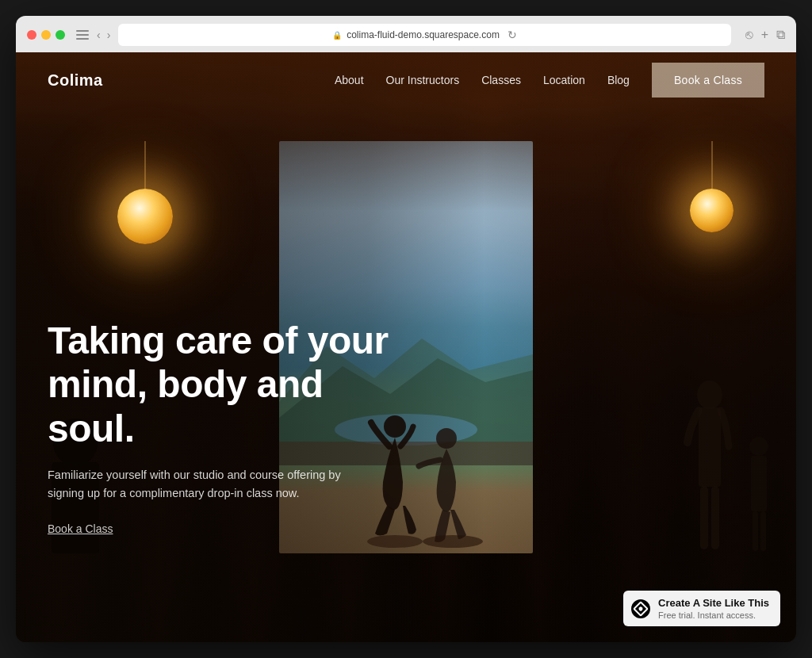 The image size is (812, 658). What do you see at coordinates (145, 216) in the screenshot?
I see `pendant-globe-left` at bounding box center [145, 216].